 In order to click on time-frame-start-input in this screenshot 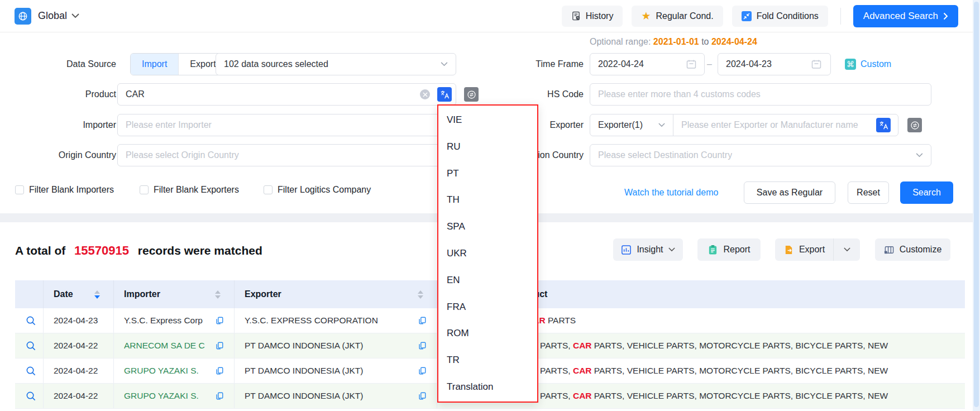, I will do `click(647, 64)`.